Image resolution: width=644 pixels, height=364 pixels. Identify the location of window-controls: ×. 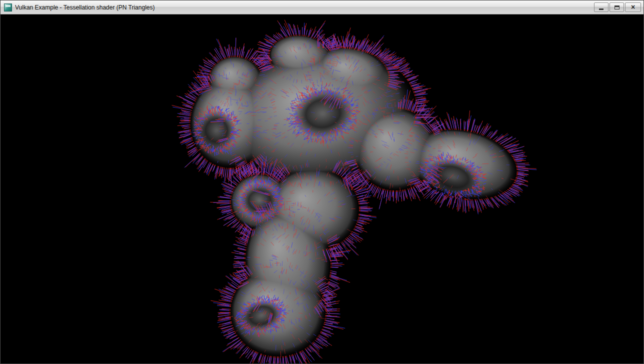
(618, 7).